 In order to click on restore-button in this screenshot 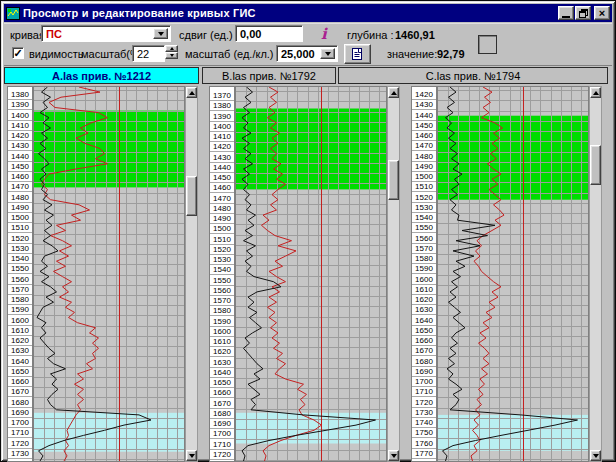, I will do `click(583, 13)`.